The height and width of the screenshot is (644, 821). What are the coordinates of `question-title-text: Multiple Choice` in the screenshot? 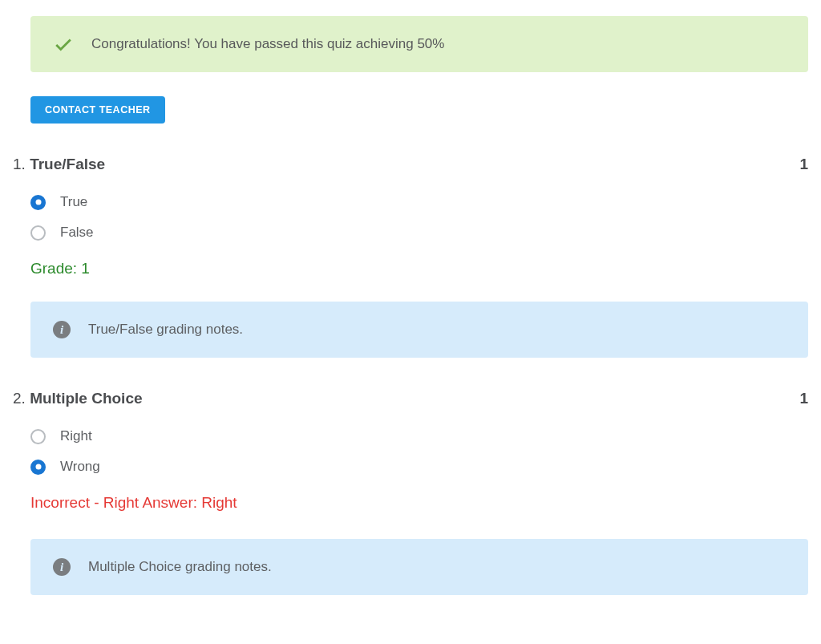 It's located at (86, 398).